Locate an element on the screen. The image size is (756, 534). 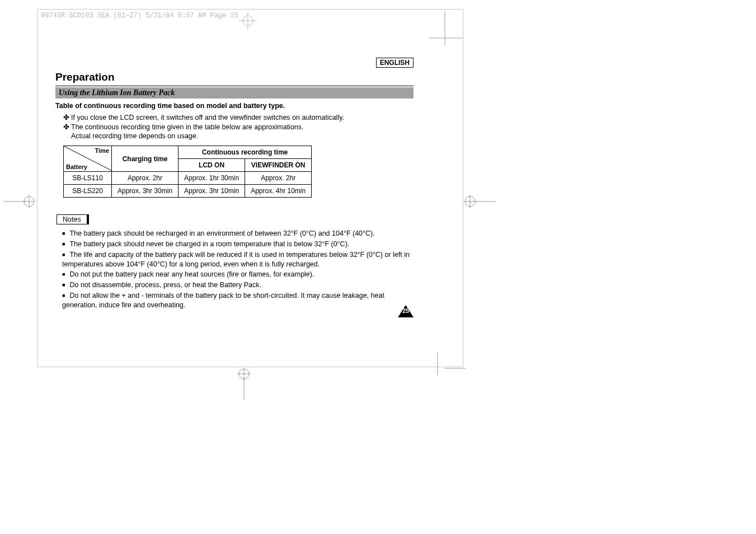
section-heading: Using the Lithium Ion Battery Pack is located at coordinates (234, 93).